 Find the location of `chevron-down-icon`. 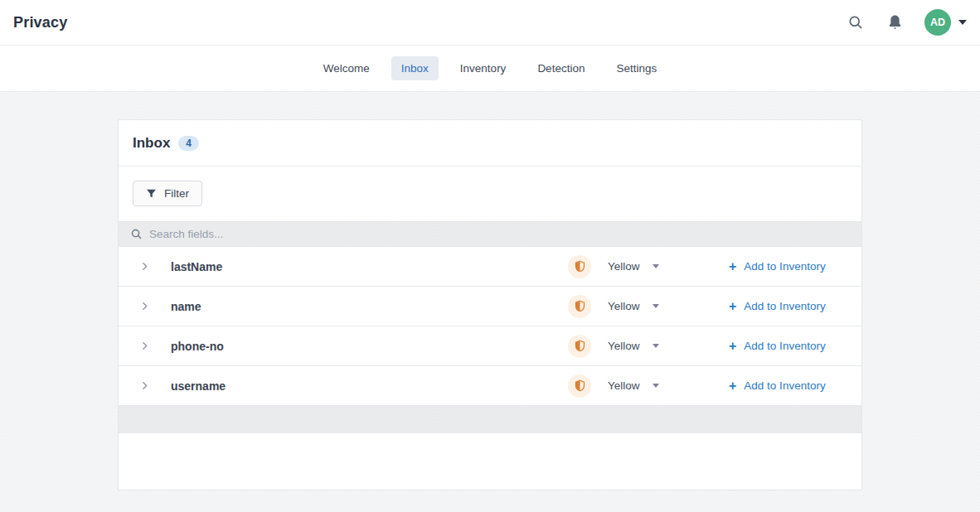

chevron-down-icon is located at coordinates (963, 22).